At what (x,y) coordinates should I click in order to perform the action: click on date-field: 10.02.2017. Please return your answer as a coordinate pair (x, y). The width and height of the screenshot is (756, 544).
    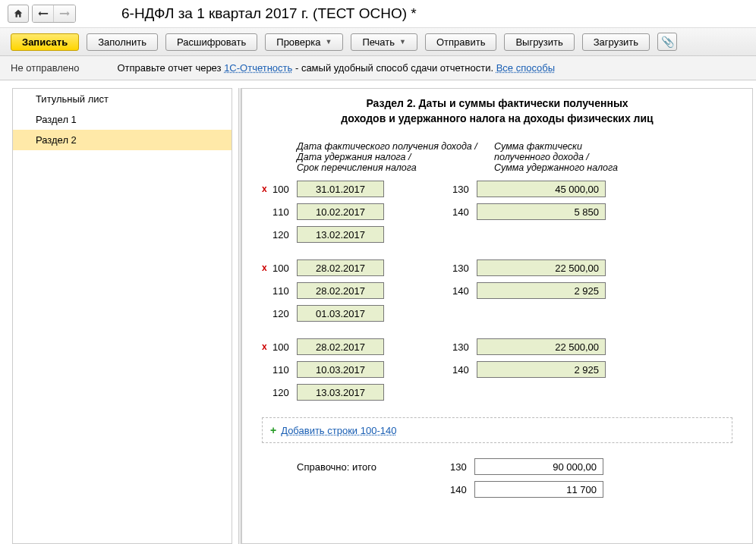
    Looking at the image, I should click on (340, 212).